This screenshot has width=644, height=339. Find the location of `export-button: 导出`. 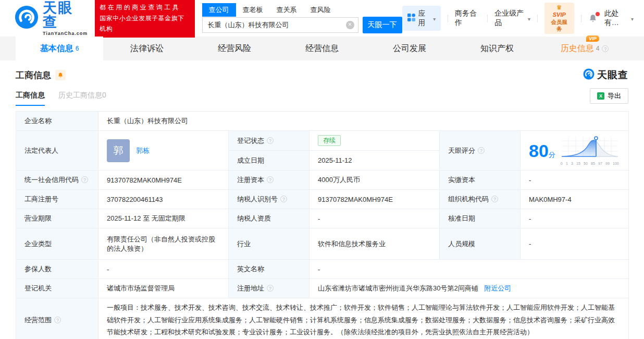

export-button: 导出 is located at coordinates (609, 96).